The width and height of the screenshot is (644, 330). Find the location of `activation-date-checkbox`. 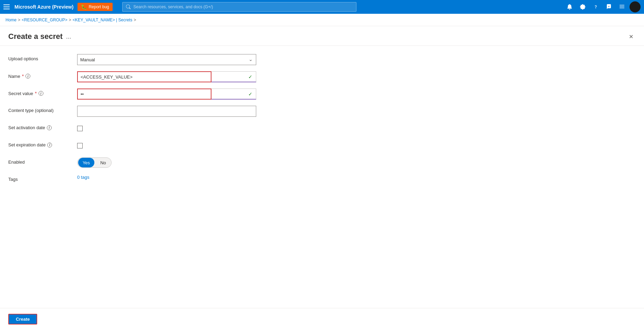

activation-date-checkbox is located at coordinates (80, 128).